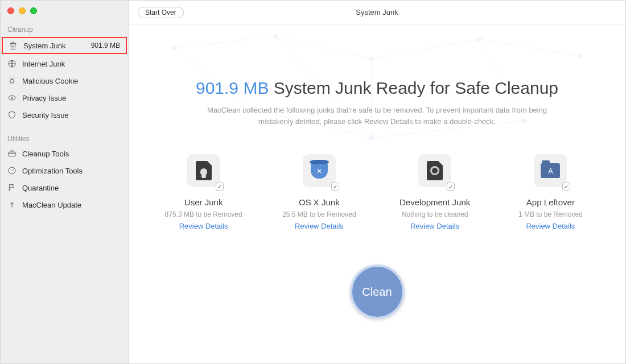  Describe the element at coordinates (64, 154) in the screenshot. I see `sidebar-item-cleanup-tools: Cleanup Tools` at that location.